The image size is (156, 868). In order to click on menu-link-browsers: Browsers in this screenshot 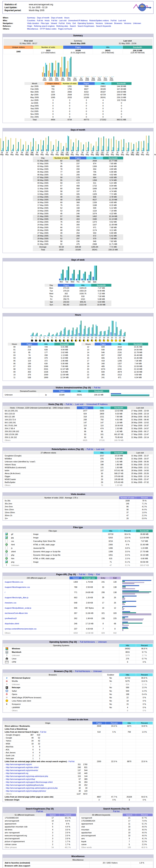, I will do `click(118, 23)`.